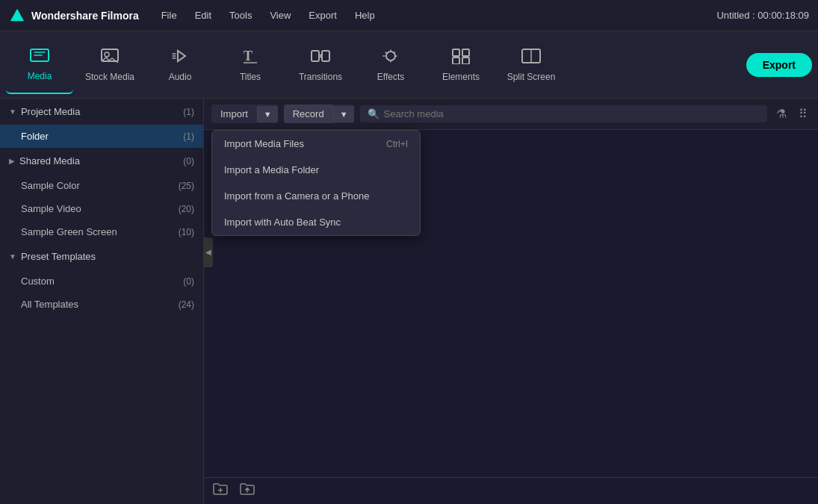 The width and height of the screenshot is (818, 504). I want to click on app-logo-icon, so click(17, 16).